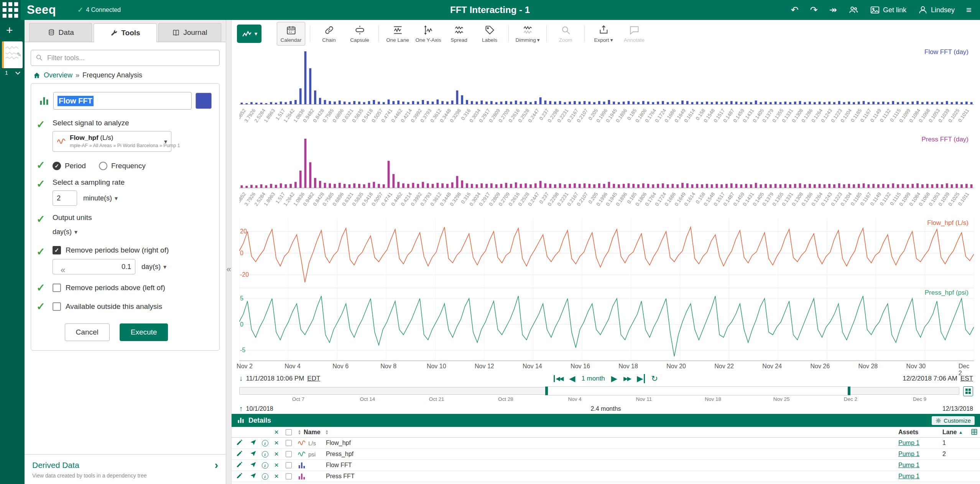 The height and width of the screenshot is (484, 980). I want to click on toolbar-export: Export▾, so click(603, 34).